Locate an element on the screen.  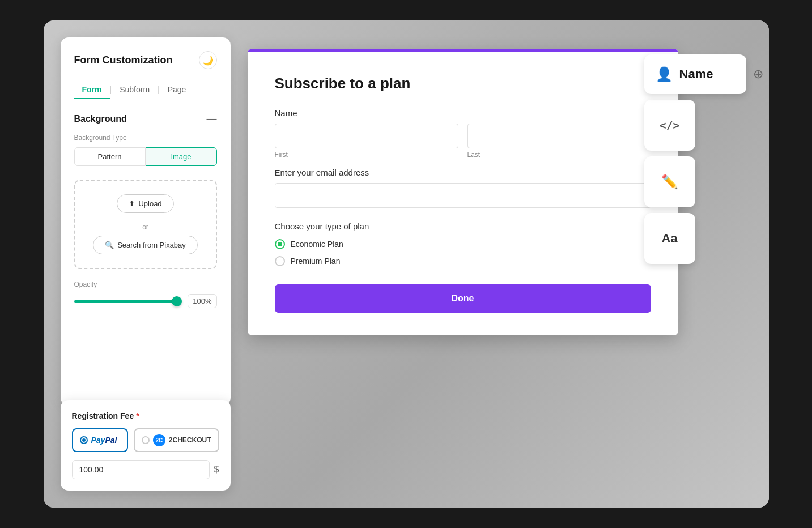
tab-form: Form is located at coordinates (92, 90).